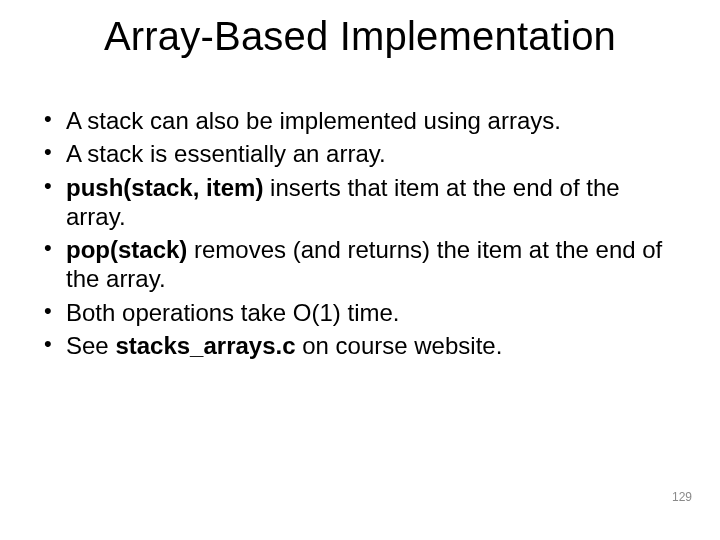 This screenshot has width=720, height=540. What do you see at coordinates (355, 346) in the screenshot?
I see `bullet-item: See stacks_arrays.c on course website.` at bounding box center [355, 346].